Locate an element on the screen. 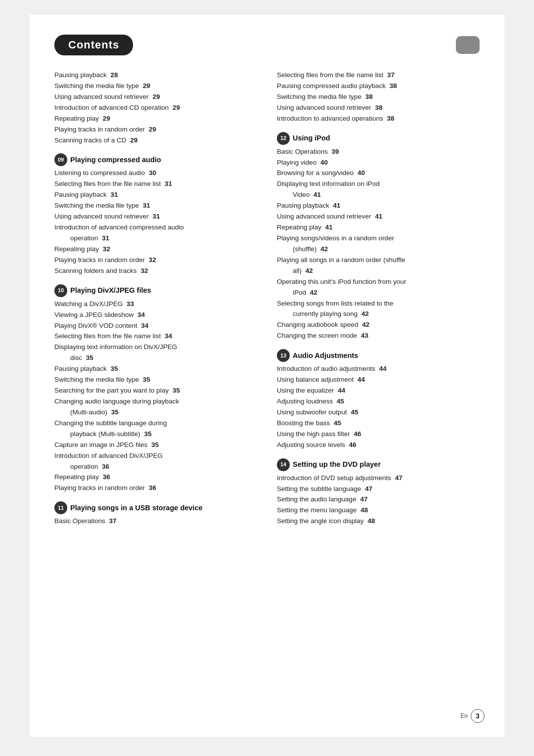  toc-page: 32 is located at coordinates (144, 271).